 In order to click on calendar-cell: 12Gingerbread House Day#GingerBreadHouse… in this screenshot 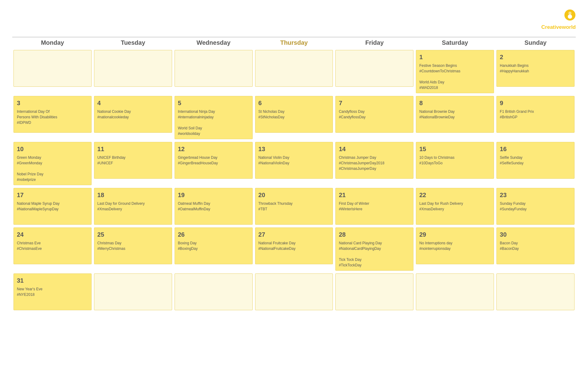, I will do `click(214, 164)`.